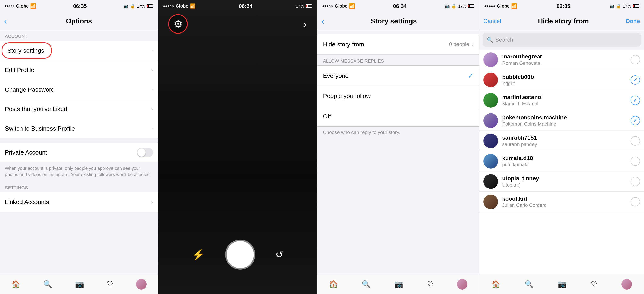 The width and height of the screenshot is (644, 294). What do you see at coordinates (6, 21) in the screenshot?
I see `back-button-1: ‹` at bounding box center [6, 21].